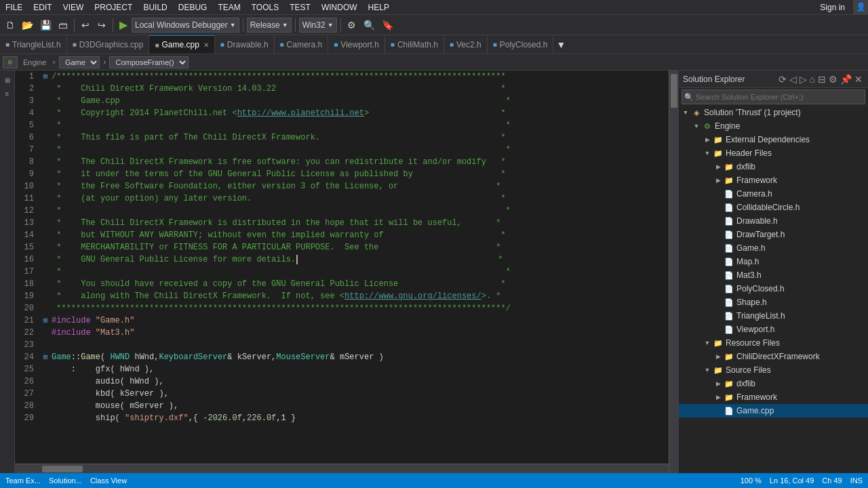 The height and width of the screenshot is (488, 868). What do you see at coordinates (773, 194) in the screenshot?
I see `tree-camera-h: 📄 Camera.h` at bounding box center [773, 194].